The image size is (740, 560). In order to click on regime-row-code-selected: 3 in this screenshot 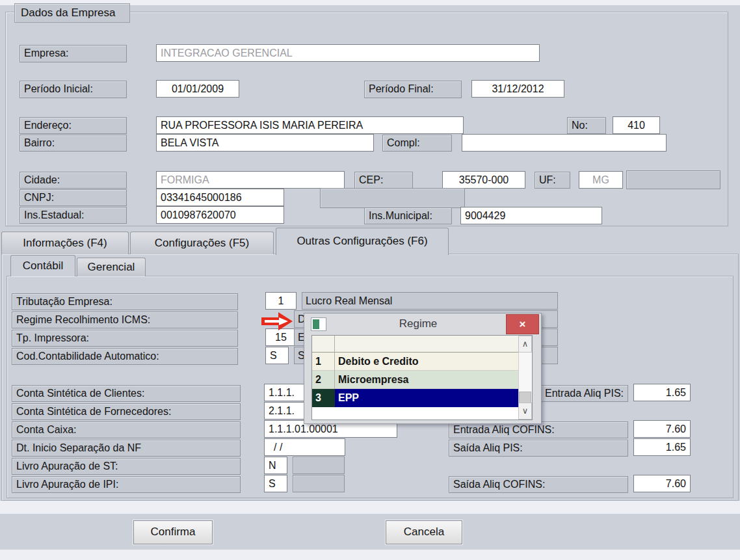, I will do `click(324, 398)`.